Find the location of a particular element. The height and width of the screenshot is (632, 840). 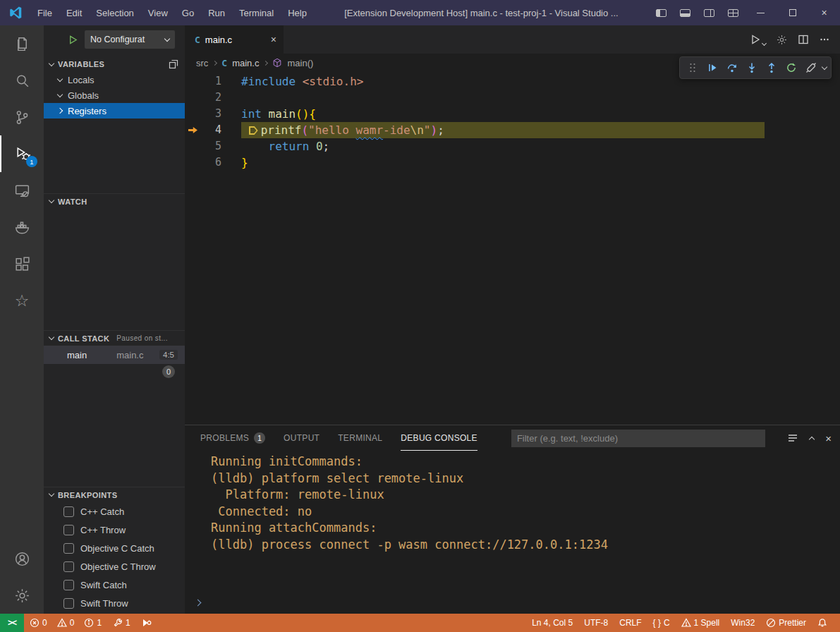

maximize-button is located at coordinates (793, 13).